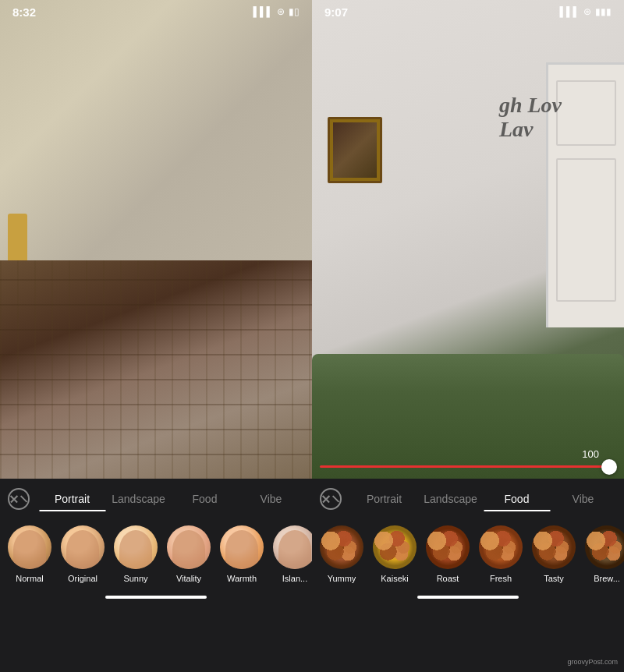 The width and height of the screenshot is (624, 672). I want to click on tab-landscape-left: Landscape, so click(139, 499).